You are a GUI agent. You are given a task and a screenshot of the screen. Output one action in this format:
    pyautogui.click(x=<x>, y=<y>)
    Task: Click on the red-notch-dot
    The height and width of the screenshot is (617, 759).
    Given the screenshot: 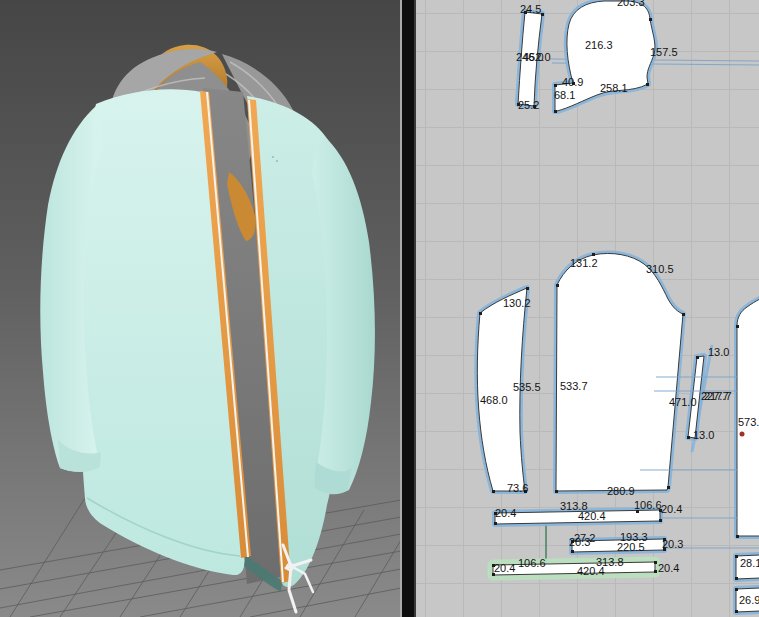 What is the action you would take?
    pyautogui.click(x=742, y=434)
    